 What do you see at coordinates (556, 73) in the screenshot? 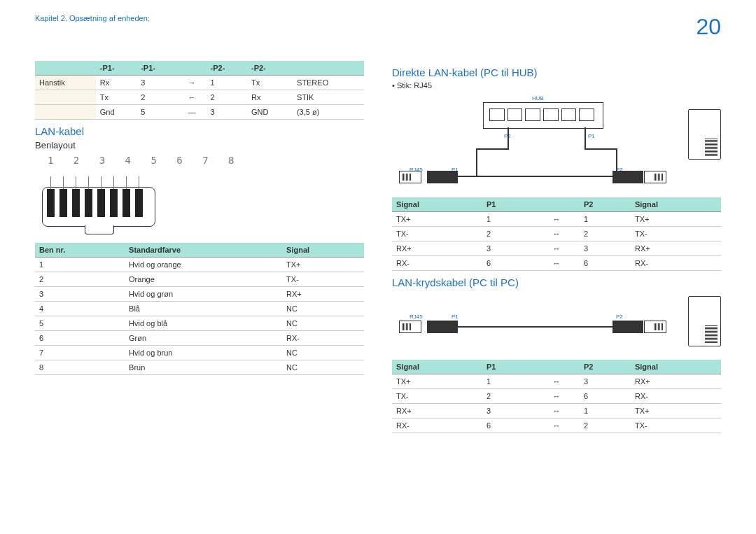
I see `direct-lan-title: Direkte LAN-kabel (PC til HUB)` at bounding box center [556, 73].